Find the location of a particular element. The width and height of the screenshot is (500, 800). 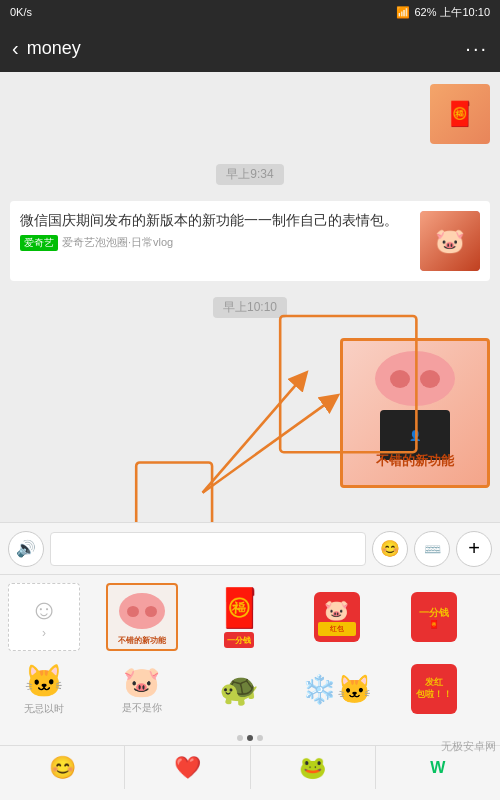

keyboard-icon: ⌨️ is located at coordinates (432, 549).